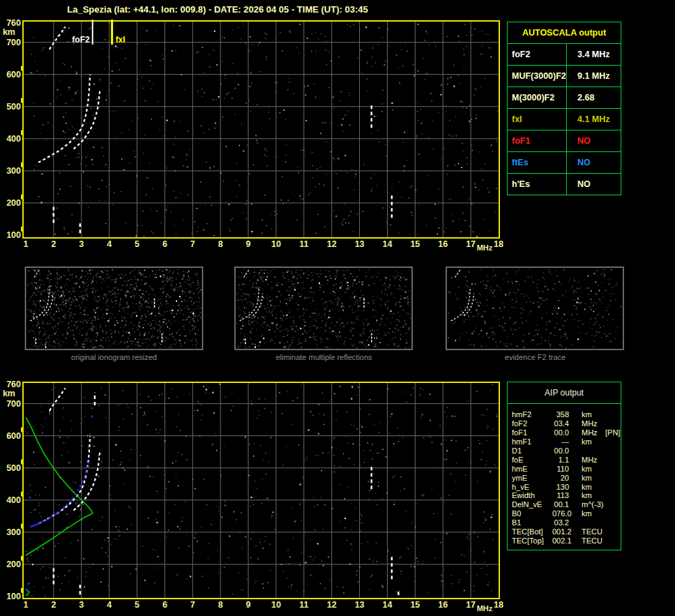 The width and height of the screenshot is (675, 616). I want to click on aip-label: DelN_vE, so click(532, 505).